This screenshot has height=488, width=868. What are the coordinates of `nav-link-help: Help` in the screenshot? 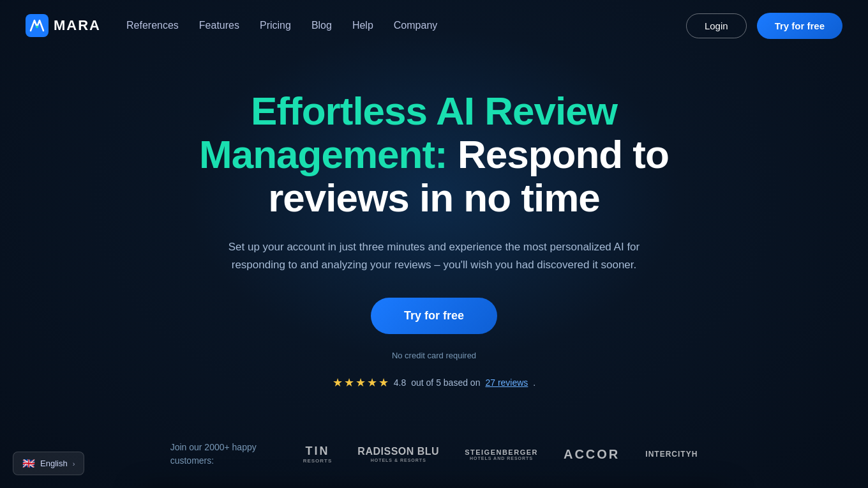 It's located at (363, 26).